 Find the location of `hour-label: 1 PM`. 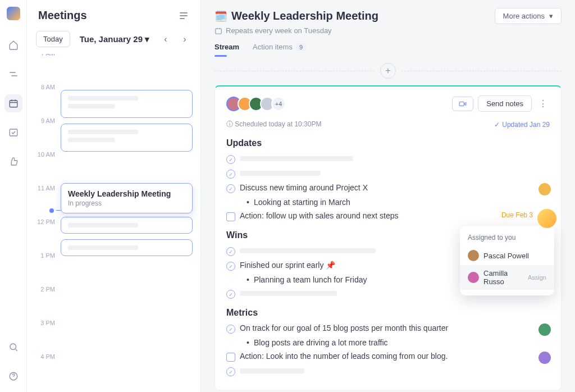

hour-label: 1 PM is located at coordinates (44, 256).